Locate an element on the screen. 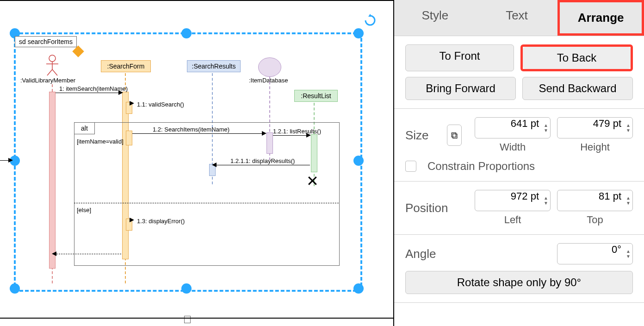 This screenshot has width=644, height=326. tab-style: Style is located at coordinates (435, 18).